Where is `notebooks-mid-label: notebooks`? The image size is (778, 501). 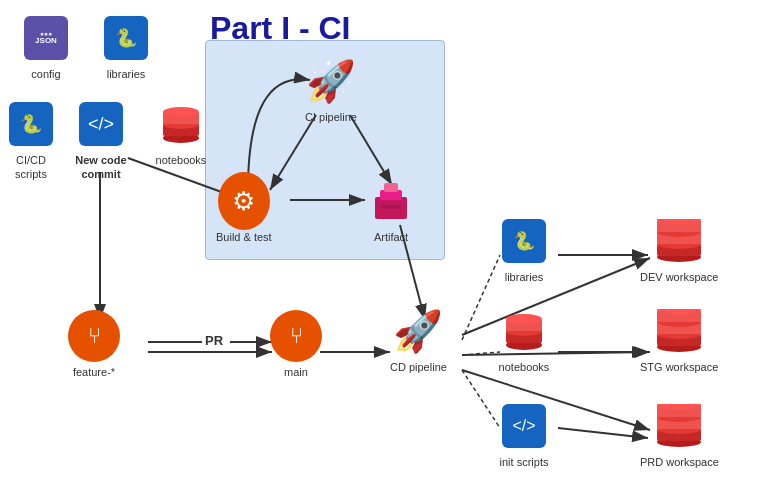 notebooks-mid-label: notebooks is located at coordinates (524, 367).